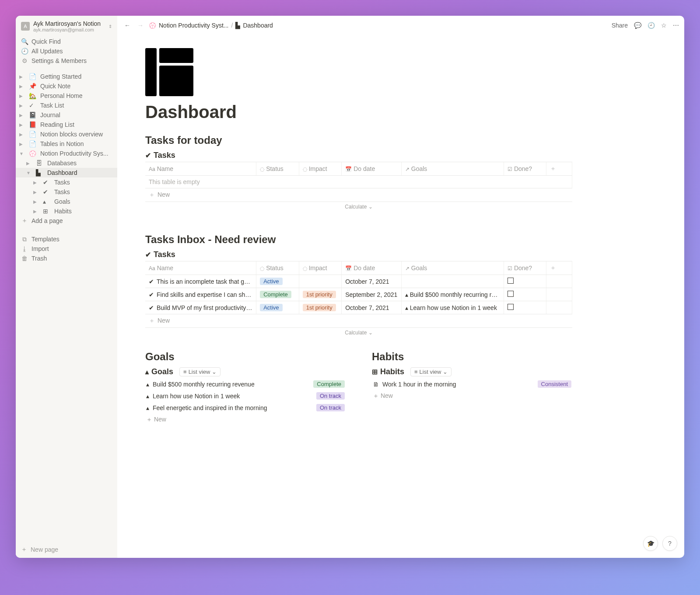 This screenshot has height=595, width=700. What do you see at coordinates (372, 295) in the screenshot?
I see `cell-dodate: September 2, 2021` at bounding box center [372, 295].